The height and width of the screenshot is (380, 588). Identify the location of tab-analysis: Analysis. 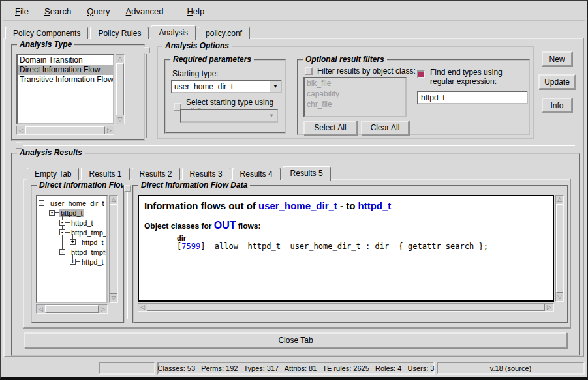
(174, 33).